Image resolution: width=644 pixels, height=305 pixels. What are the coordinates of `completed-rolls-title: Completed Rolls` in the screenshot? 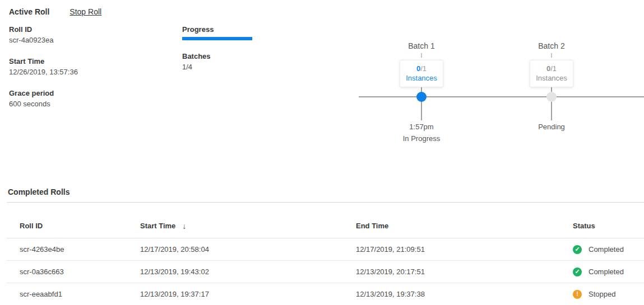 It's located at (326, 190).